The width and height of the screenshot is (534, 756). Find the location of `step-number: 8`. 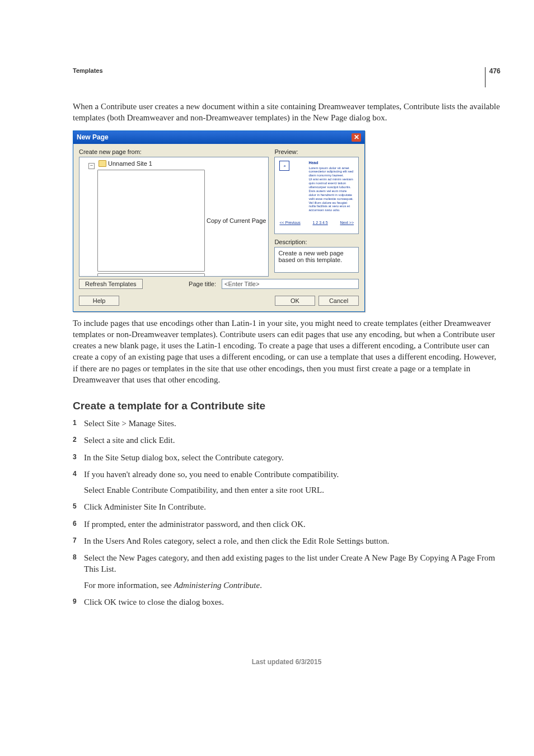

step-number: 8 is located at coordinates (75, 557).